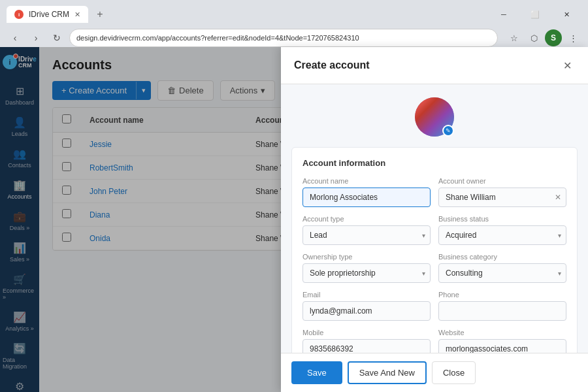 This screenshot has width=588, height=392. What do you see at coordinates (367, 235) in the screenshot?
I see `account-type-select: Lead` at bounding box center [367, 235].